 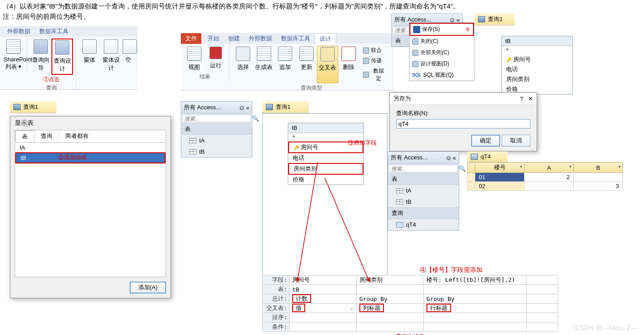 What do you see at coordinates (41, 56) in the screenshot?
I see `query-wizard-button: 查询向导` at bounding box center [41, 56].